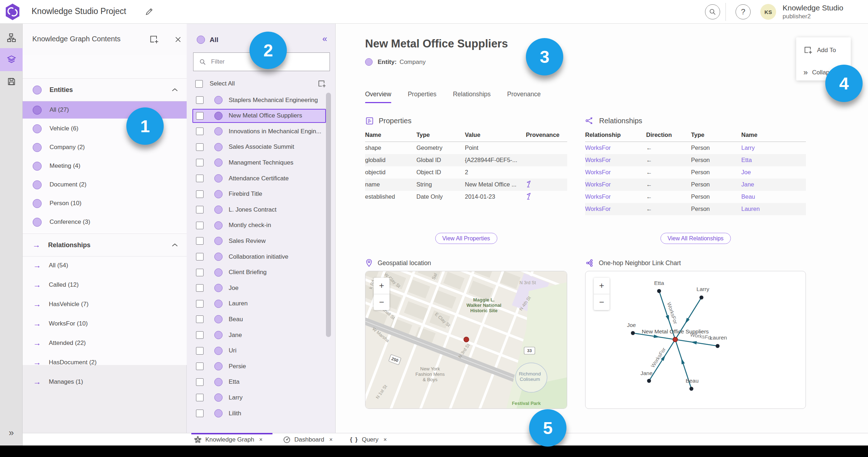  I want to click on map-point-marker, so click(466, 340).